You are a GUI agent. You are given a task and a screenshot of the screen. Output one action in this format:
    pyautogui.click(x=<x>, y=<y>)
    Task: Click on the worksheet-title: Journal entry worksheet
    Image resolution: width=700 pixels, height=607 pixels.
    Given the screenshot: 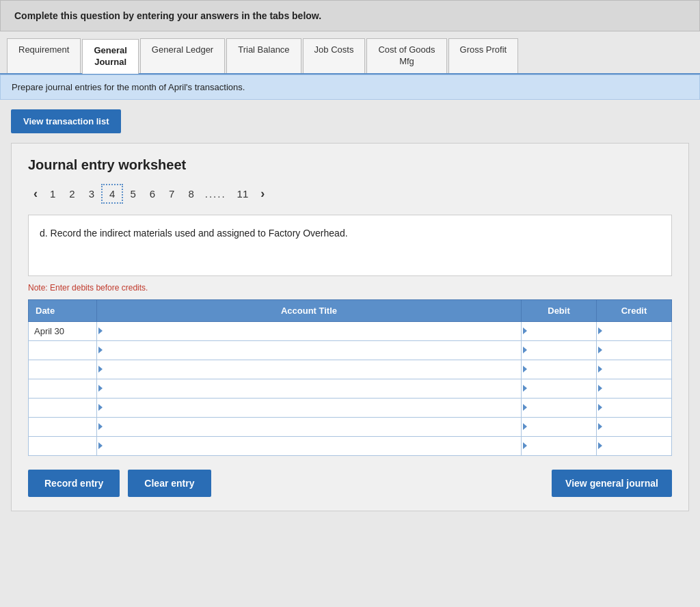 What is the action you would take?
    pyautogui.click(x=350, y=165)
    